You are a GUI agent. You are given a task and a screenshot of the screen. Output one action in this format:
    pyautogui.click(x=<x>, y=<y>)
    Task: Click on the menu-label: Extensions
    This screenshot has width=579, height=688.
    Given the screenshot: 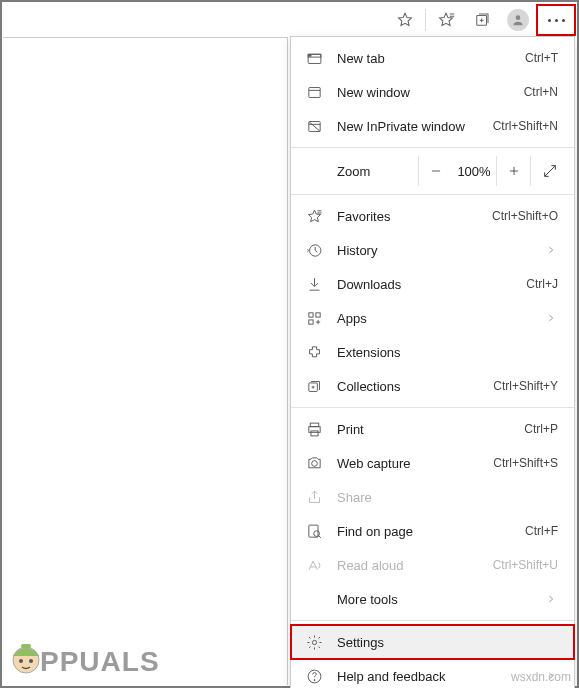 What is the action you would take?
    pyautogui.click(x=448, y=352)
    